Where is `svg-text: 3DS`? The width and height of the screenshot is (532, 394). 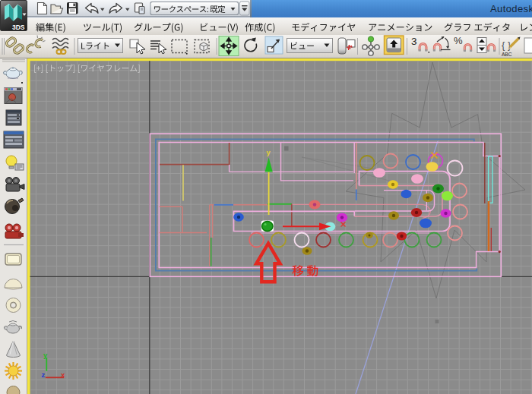
svg-text: 3DS is located at coordinates (18, 27).